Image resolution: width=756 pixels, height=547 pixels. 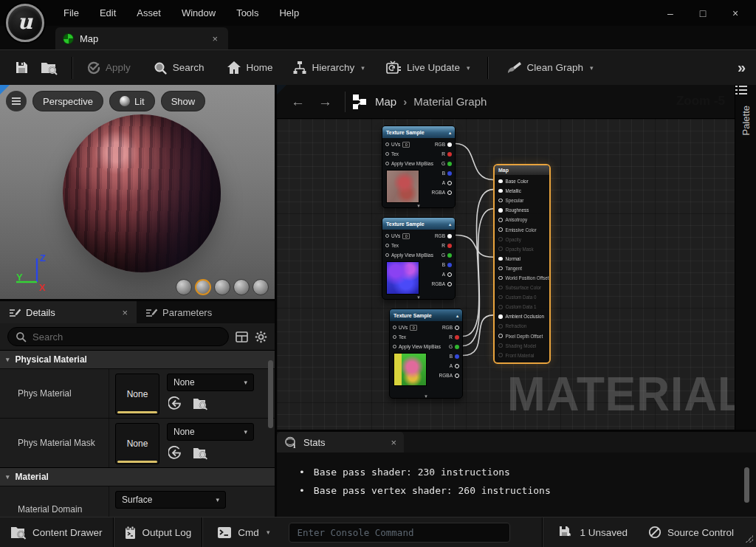 I want to click on menu-item-asset: Asset, so click(x=149, y=13).